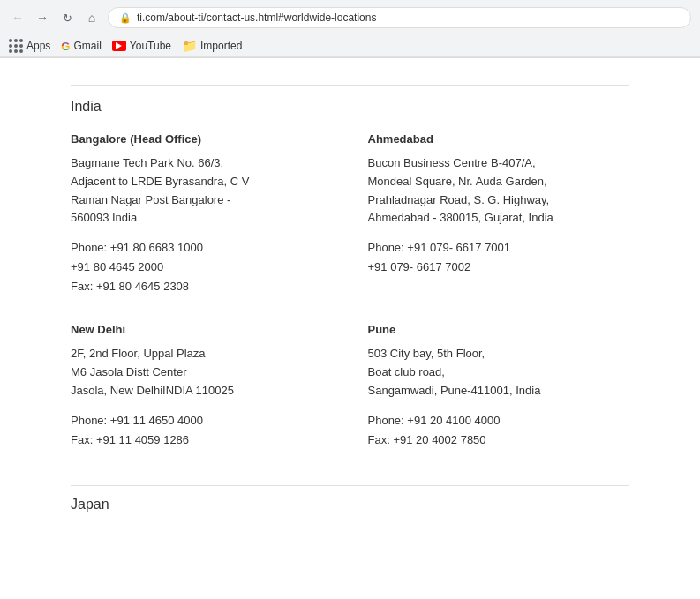 The height and width of the screenshot is (599, 700). I want to click on bookmark-imported: 📁 Imported, so click(212, 46).